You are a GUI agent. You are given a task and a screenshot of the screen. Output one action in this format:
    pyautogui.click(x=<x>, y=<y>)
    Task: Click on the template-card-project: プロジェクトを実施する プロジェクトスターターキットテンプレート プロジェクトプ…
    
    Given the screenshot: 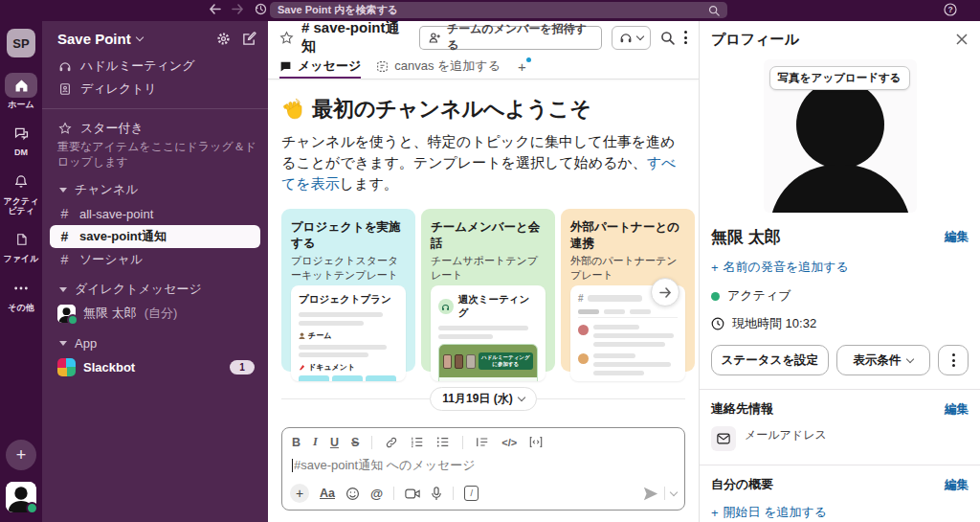 What is the action you would take?
    pyautogui.click(x=348, y=290)
    